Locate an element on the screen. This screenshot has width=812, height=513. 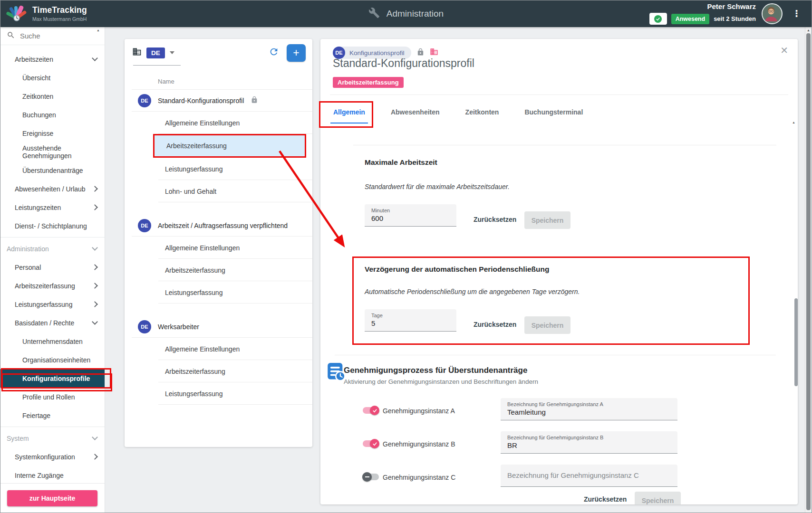
sidebar-item-basisdaten-rechte: Basisdaten / Rechte is located at coordinates (52, 323).